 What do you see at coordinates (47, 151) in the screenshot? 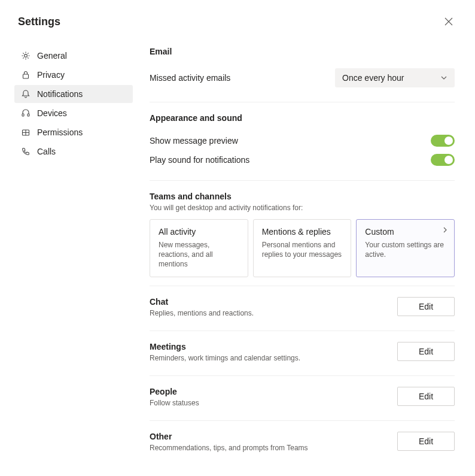
I see `sidebar-item-label: Calls` at bounding box center [47, 151].